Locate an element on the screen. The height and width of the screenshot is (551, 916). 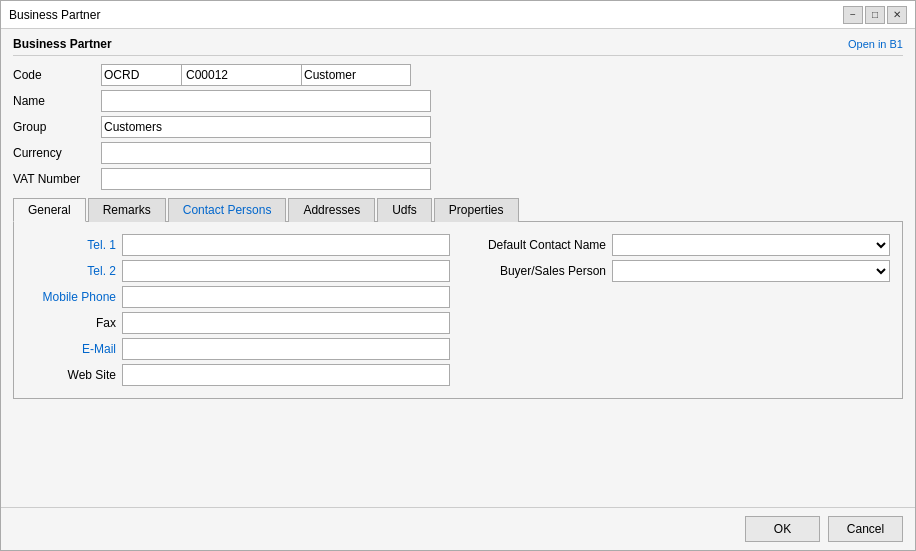
vat-input is located at coordinates (266, 179).